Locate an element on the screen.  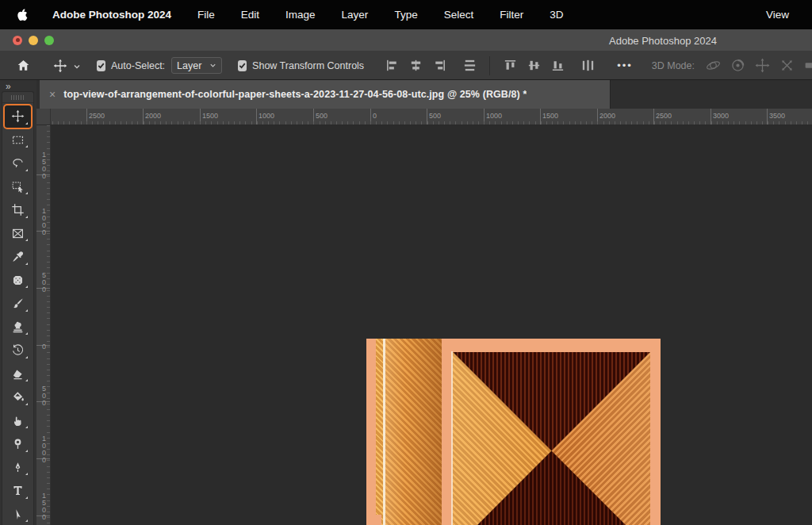
auto-select-checkbox is located at coordinates (102, 66).